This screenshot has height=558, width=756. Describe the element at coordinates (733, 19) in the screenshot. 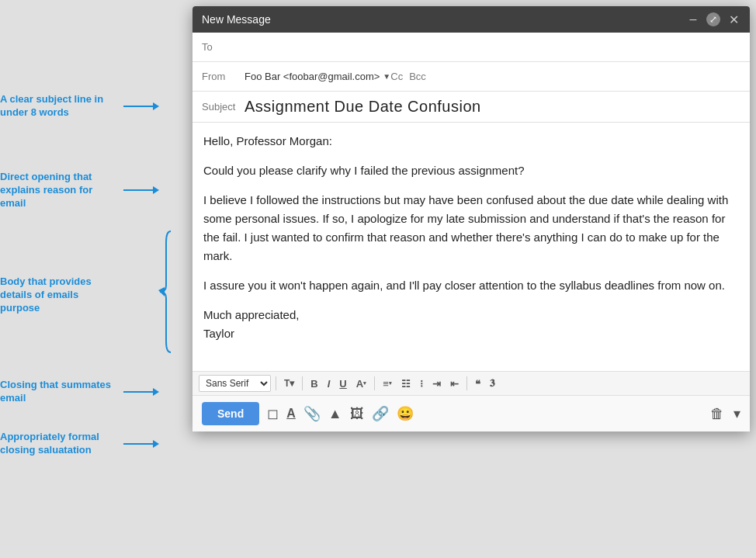

I see `close-button: ✕` at that location.